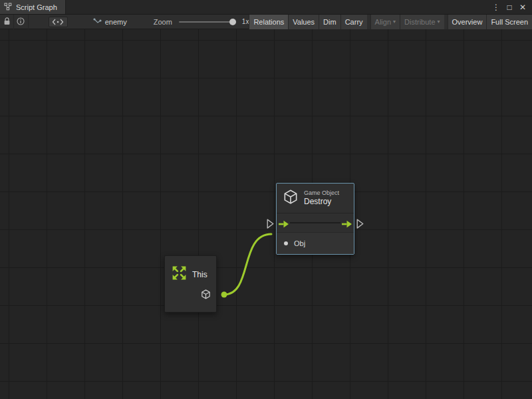  What do you see at coordinates (303, 22) in the screenshot?
I see `values-label: Values` at bounding box center [303, 22].